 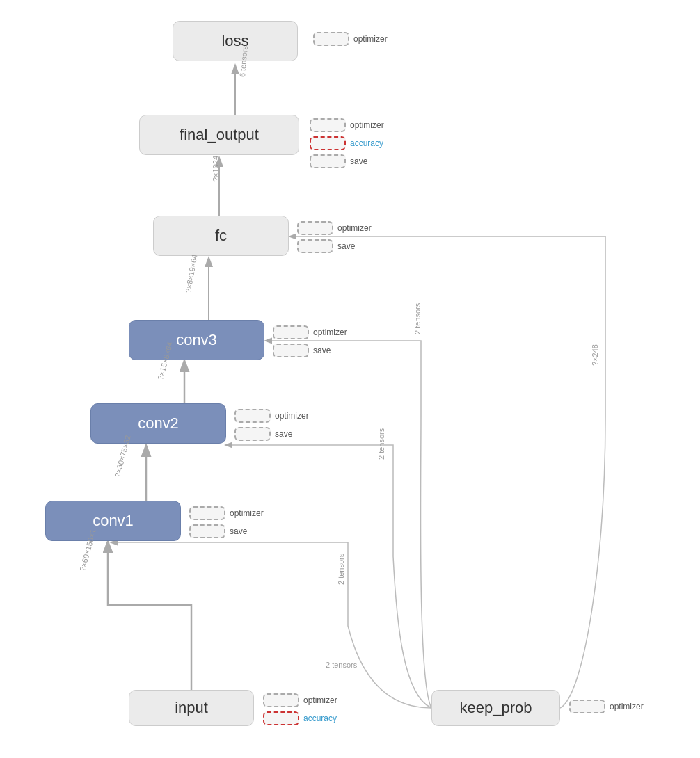 I want to click on node-conv3-label: conv3, so click(x=196, y=340).